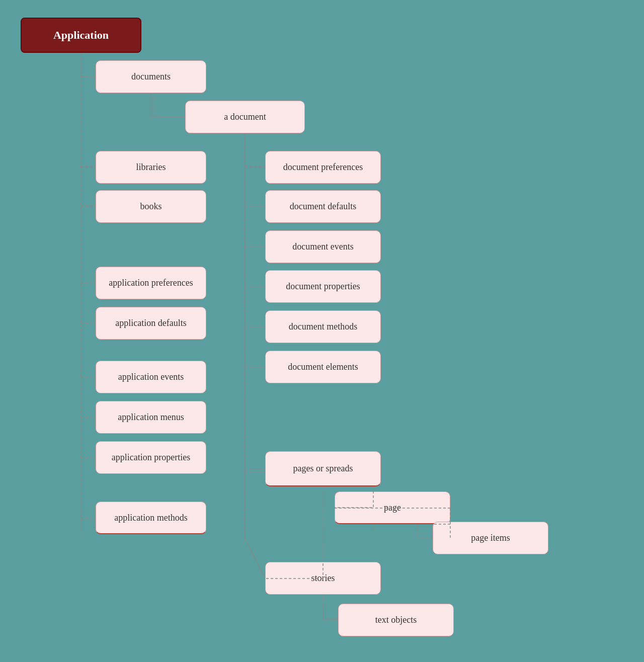 Image resolution: width=644 pixels, height=662 pixels. What do you see at coordinates (323, 287) in the screenshot?
I see `document-properties-node: document properties` at bounding box center [323, 287].